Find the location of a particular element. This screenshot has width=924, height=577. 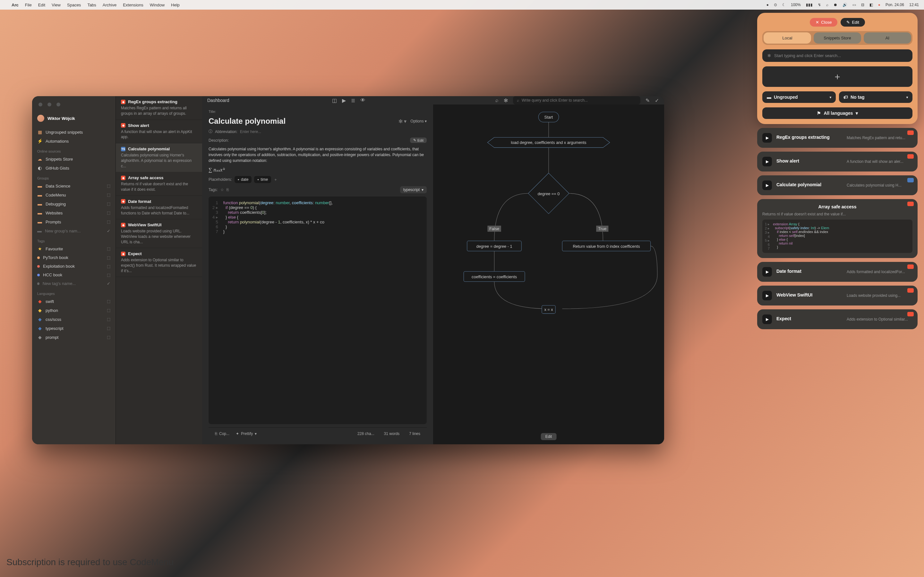

group-item: ▬Websites⬚ is located at coordinates (74, 213).